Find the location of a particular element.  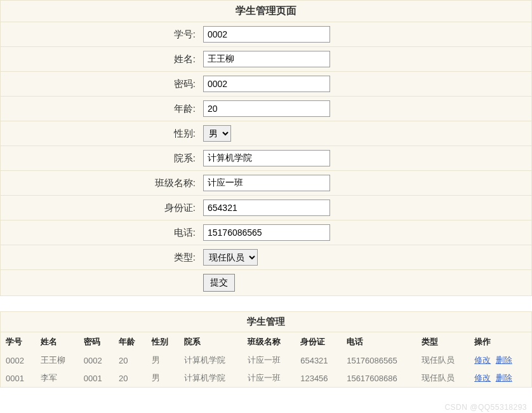

input-department is located at coordinates (267, 158).